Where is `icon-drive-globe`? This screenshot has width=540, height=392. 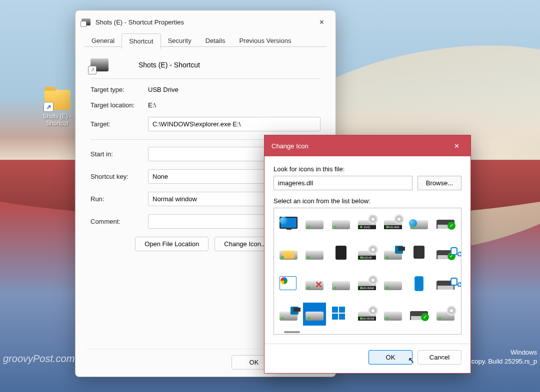
icon-drive-globe is located at coordinates (419, 223).